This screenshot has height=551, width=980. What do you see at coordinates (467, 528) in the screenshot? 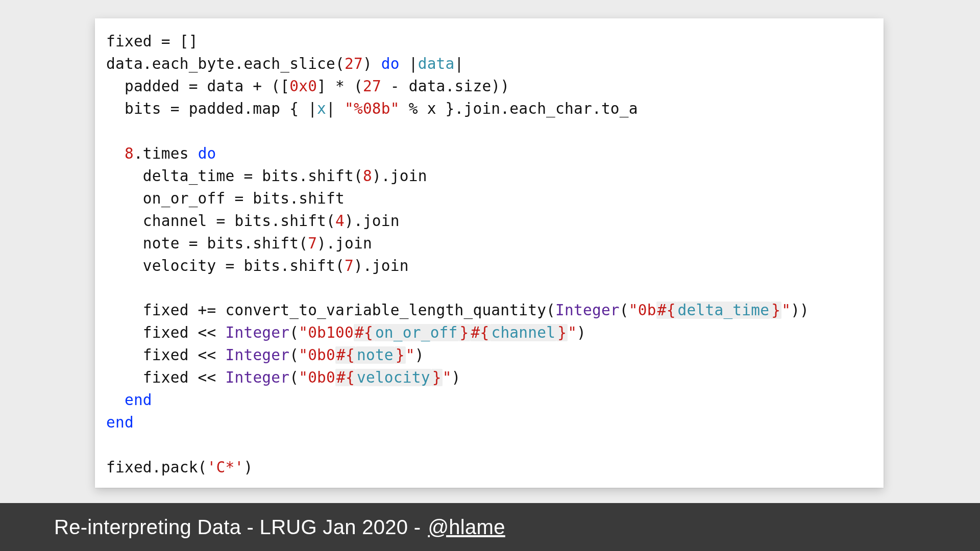
I see `footer-handle: @hlame` at bounding box center [467, 528].